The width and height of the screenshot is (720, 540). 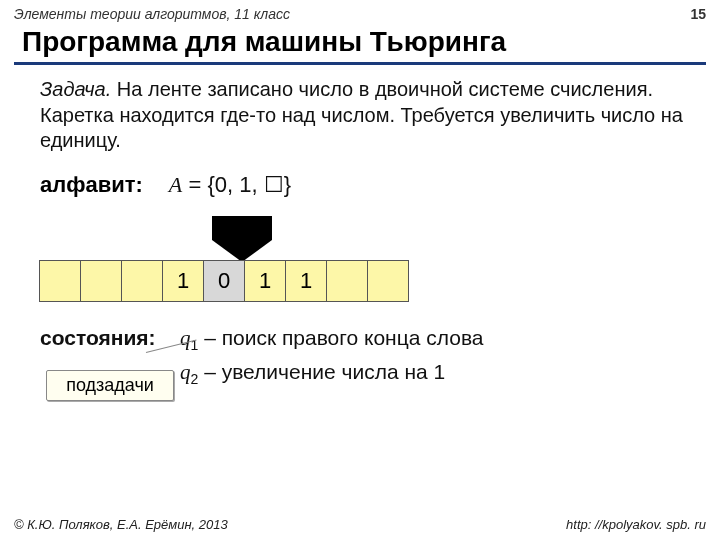 What do you see at coordinates (360, 43) in the screenshot?
I see `slide-title: Программа для машины Тьюринга` at bounding box center [360, 43].